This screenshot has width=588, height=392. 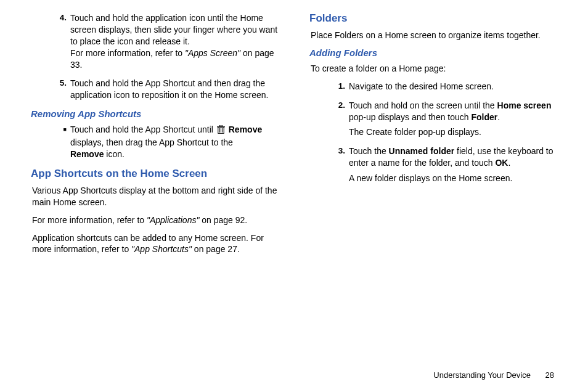 What do you see at coordinates (216, 249) in the screenshot?
I see `text: on page 27.` at bounding box center [216, 249].